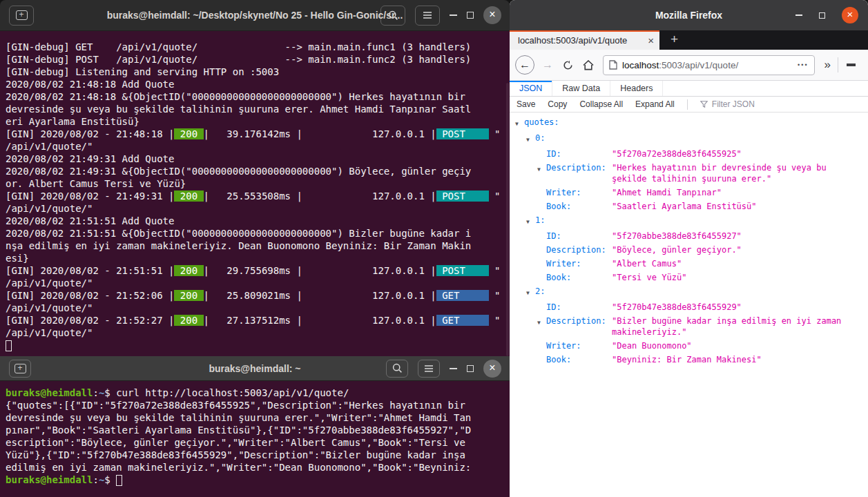 The image size is (868, 497). What do you see at coordinates (531, 88) in the screenshot?
I see `tab-json: JSON` at bounding box center [531, 88].